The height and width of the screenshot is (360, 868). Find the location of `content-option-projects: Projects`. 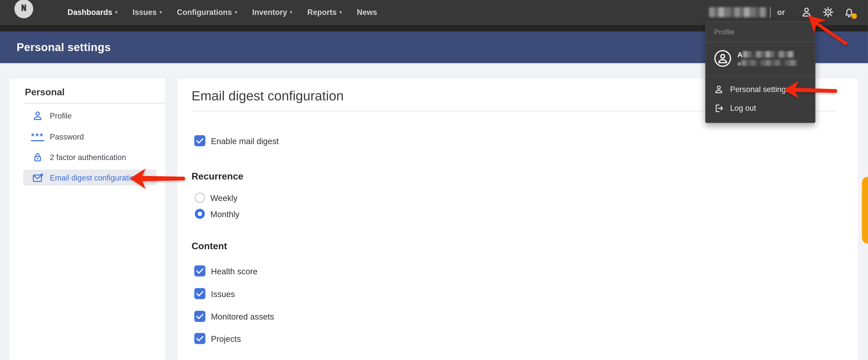

content-option-projects: Projects is located at coordinates (218, 338).